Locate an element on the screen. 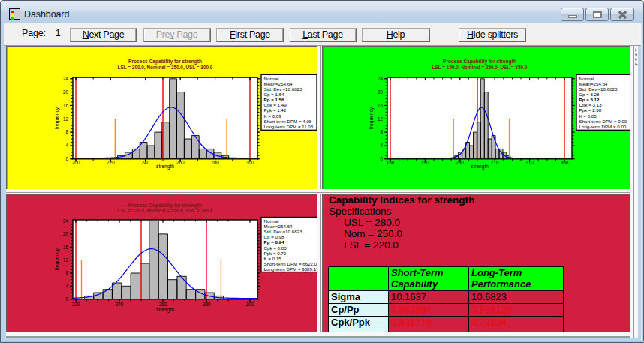 The width and height of the screenshot is (644, 343). svg-text: K = 0.05 is located at coordinates (588, 116).